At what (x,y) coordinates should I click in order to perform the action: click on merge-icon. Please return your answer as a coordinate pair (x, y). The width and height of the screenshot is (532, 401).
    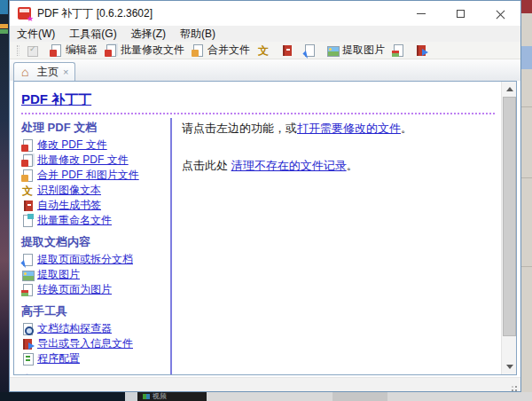
    Looking at the image, I should click on (198, 51).